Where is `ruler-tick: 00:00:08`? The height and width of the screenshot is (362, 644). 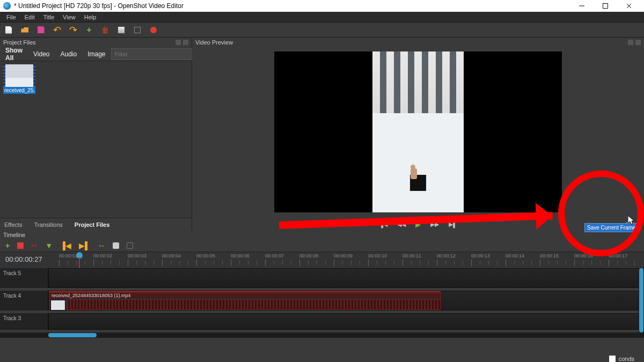
ruler-tick: 00:00:08 is located at coordinates (309, 256).